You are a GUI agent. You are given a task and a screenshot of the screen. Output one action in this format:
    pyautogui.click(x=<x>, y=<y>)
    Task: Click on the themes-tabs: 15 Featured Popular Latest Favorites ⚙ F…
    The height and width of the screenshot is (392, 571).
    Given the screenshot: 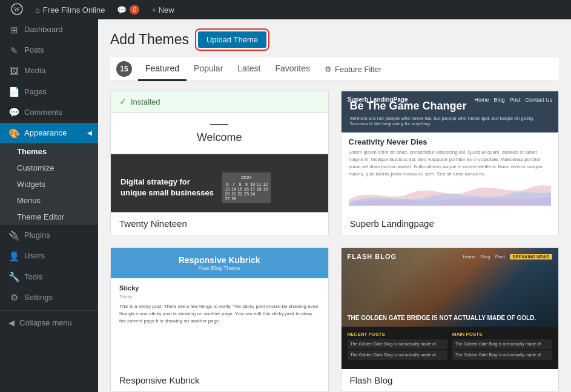 What is the action you would take?
    pyautogui.click(x=334, y=69)
    